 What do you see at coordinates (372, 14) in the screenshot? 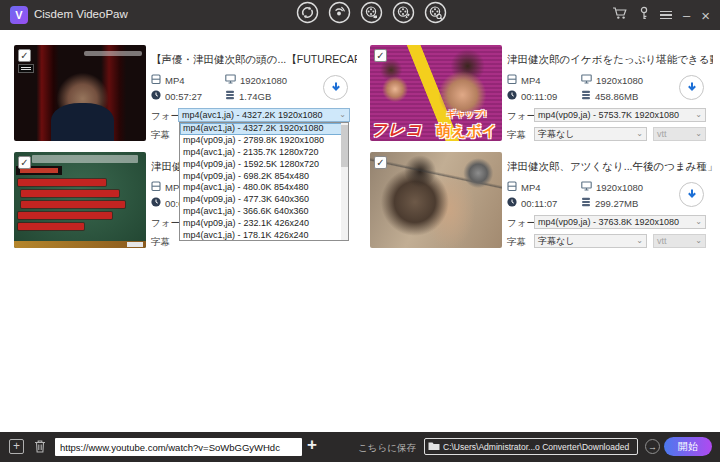
I see `converter-button` at bounding box center [372, 14].